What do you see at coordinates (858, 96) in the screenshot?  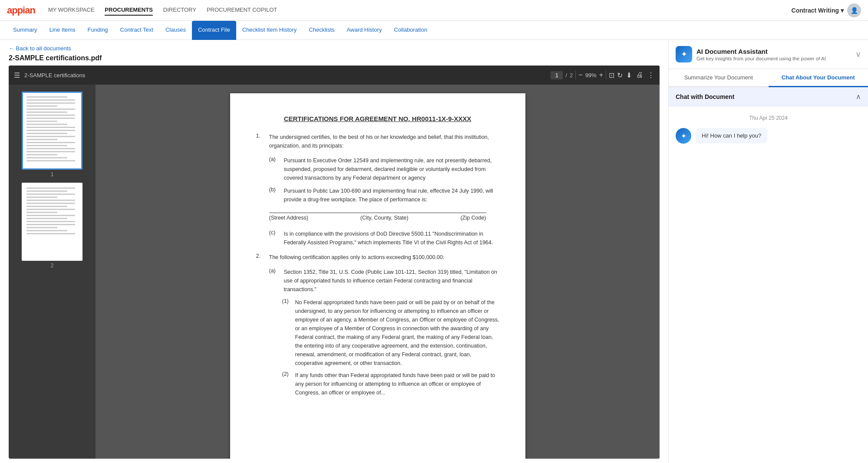 I see `chat-collapse-icon: ∧` at bounding box center [858, 96].